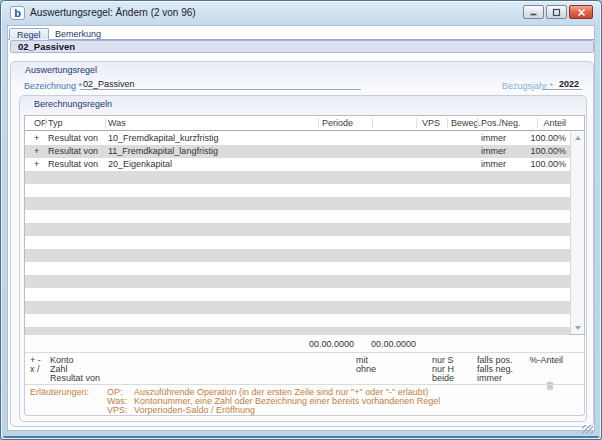 The height and width of the screenshot is (440, 602). Describe the element at coordinates (578, 138) in the screenshot. I see `scroll-up-button` at that location.